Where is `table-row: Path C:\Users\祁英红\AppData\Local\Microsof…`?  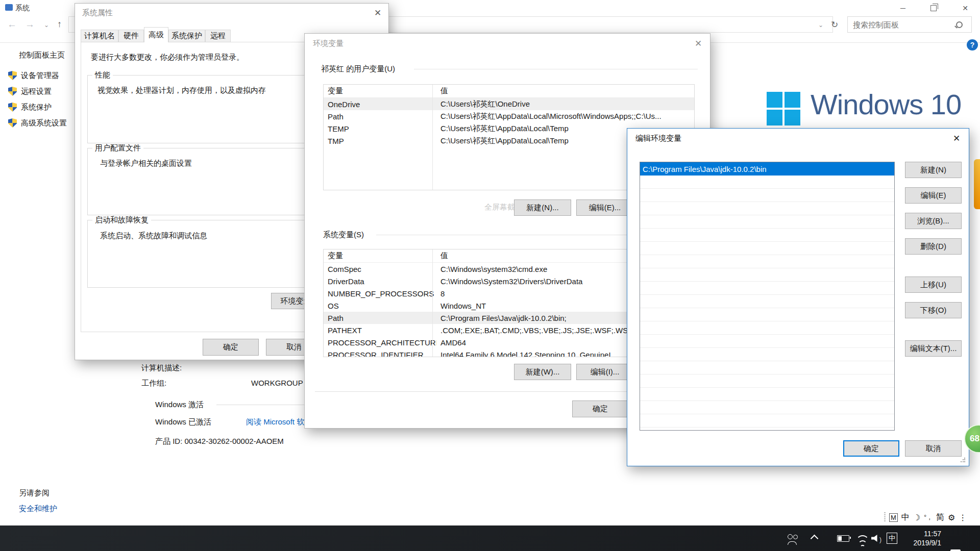 table-row: Path C:\Users\祁英红\AppData\Local\Microsof… is located at coordinates (509, 116).